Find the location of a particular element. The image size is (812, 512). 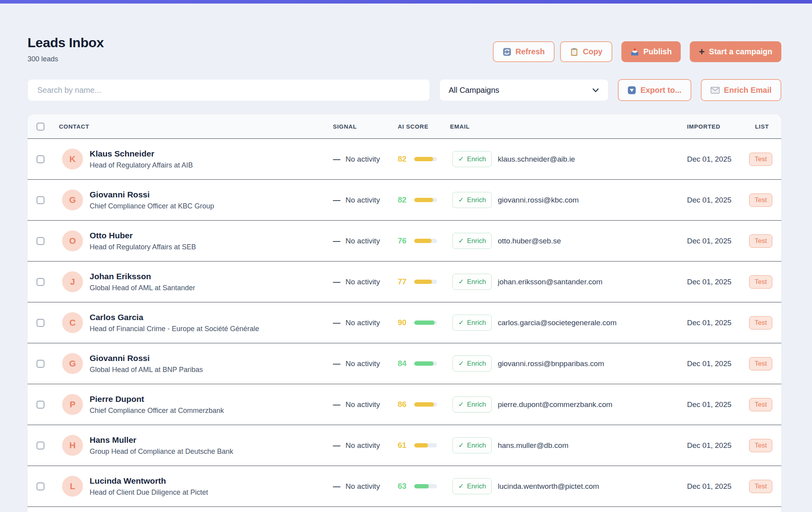

clipboard-icon is located at coordinates (574, 52).